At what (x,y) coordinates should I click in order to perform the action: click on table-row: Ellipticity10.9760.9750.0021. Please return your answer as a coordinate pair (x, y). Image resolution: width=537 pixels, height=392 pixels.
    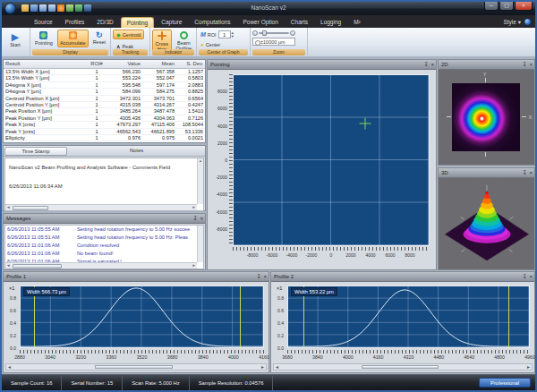
    Looking at the image, I should click on (104, 138).